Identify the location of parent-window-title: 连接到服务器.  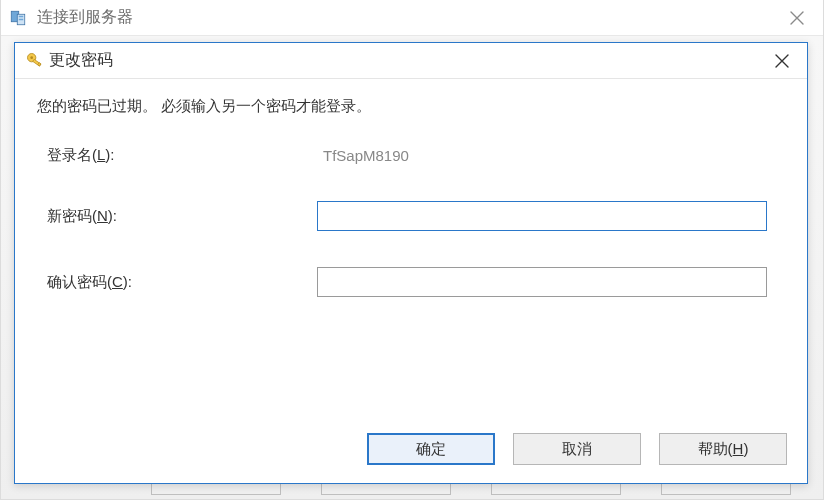
(85, 18).